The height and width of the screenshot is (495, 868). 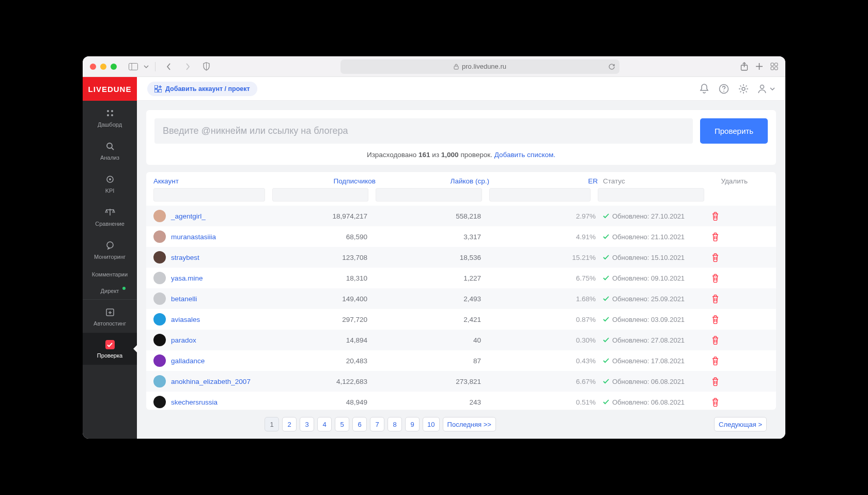 What do you see at coordinates (110, 345) in the screenshot?
I see `check-badge-icon` at bounding box center [110, 345].